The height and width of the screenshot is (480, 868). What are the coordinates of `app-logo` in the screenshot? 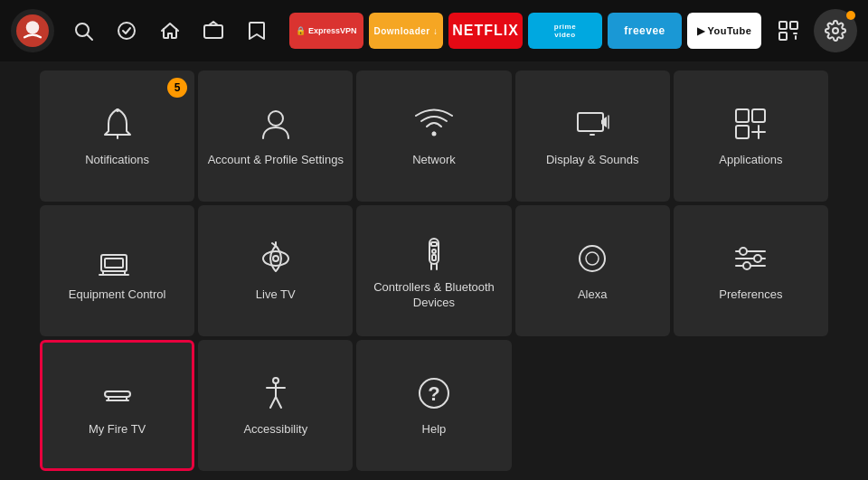 It's located at (33, 31).